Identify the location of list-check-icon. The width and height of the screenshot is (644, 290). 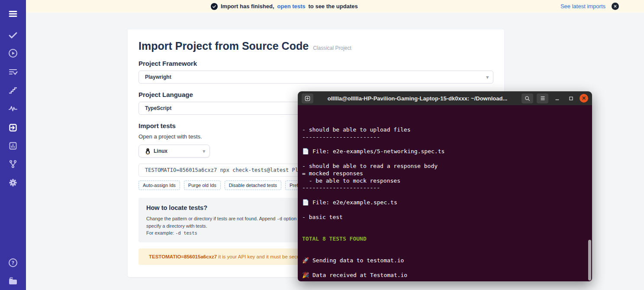
(13, 72).